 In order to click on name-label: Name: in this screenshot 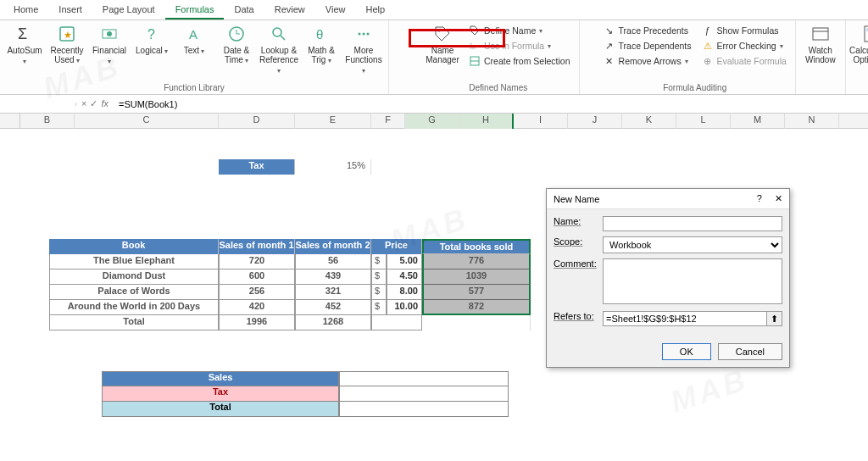, I will do `click(578, 221)`.